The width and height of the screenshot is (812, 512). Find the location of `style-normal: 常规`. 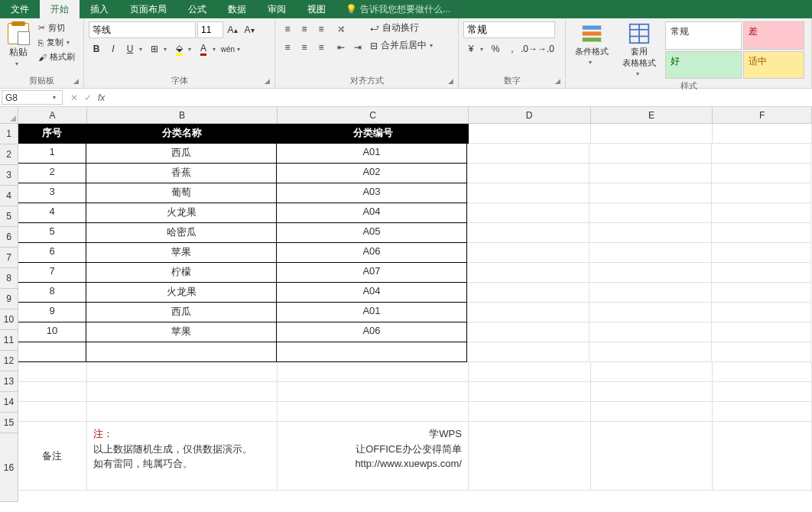

style-normal: 常规 is located at coordinates (703, 35).